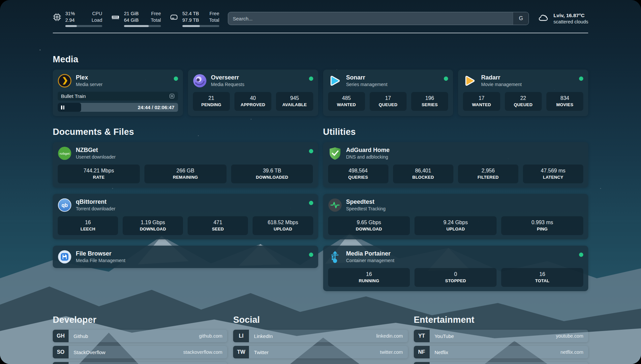 Image resolution: width=641 pixels, height=364 pixels. I want to click on qbittorrent-desc: Torrent downloader, so click(190, 209).